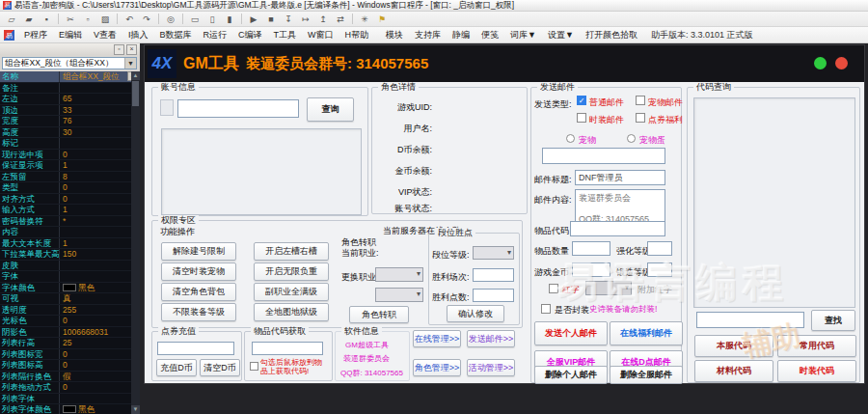 The height and width of the screenshot is (414, 868). What do you see at coordinates (69, 144) in the screenshot?
I see `property-row-6: 标记` at bounding box center [69, 144].